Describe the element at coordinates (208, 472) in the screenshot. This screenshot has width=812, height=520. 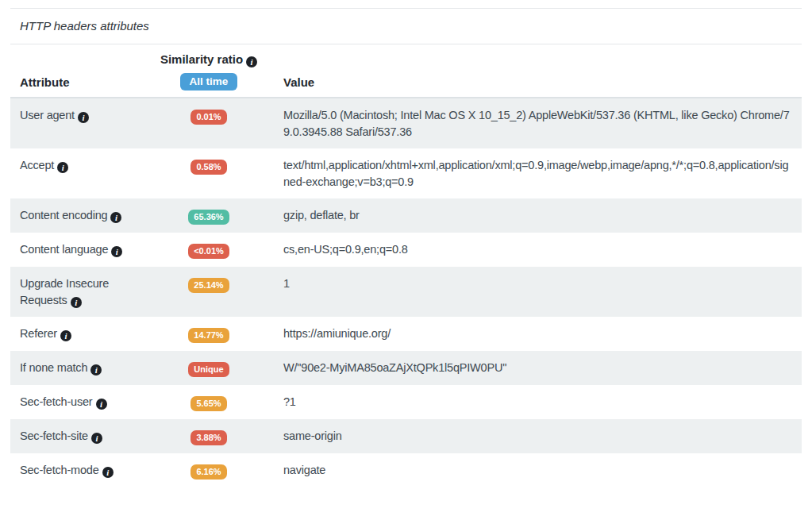
I see `similarity-ratio-badge: 6.16%` at that location.